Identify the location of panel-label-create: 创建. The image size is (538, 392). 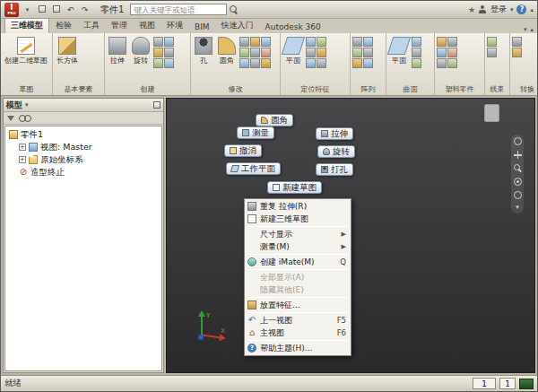
(147, 90).